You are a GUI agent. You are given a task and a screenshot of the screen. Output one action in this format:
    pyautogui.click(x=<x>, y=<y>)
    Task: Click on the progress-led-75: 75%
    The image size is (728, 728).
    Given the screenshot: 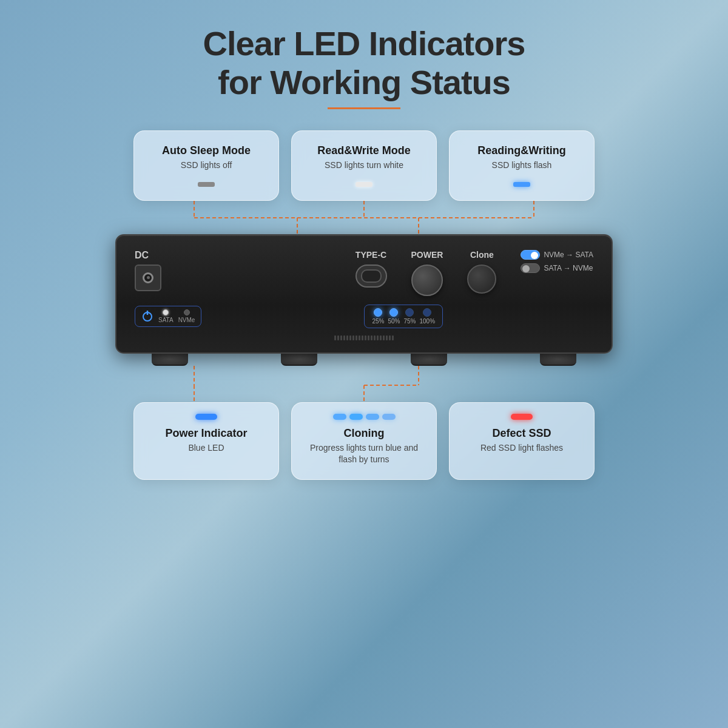 What is the action you would take?
    pyautogui.click(x=410, y=317)
    